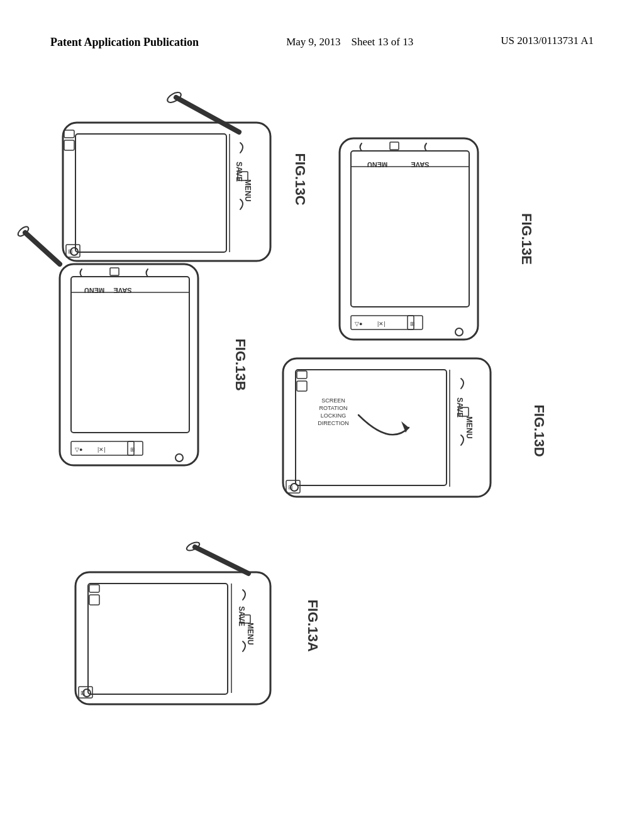 The width and height of the screenshot is (644, 830). What do you see at coordinates (437, 239) in the screenshot?
I see `fig13e-group: SAVE MENU ▽● |✕| ⊞ FIG.13E` at bounding box center [437, 239].